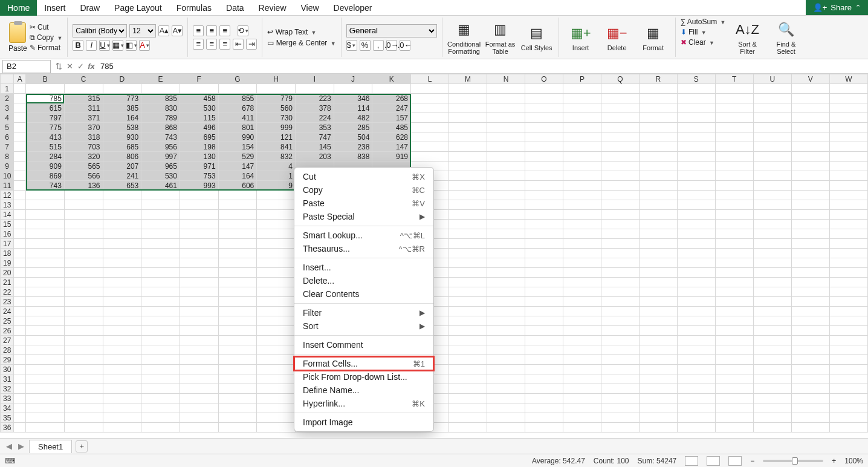 Image resolution: width=868 pixels, height=467 pixels. What do you see at coordinates (20, 273) in the screenshot?
I see `cell-A20` at bounding box center [20, 273].